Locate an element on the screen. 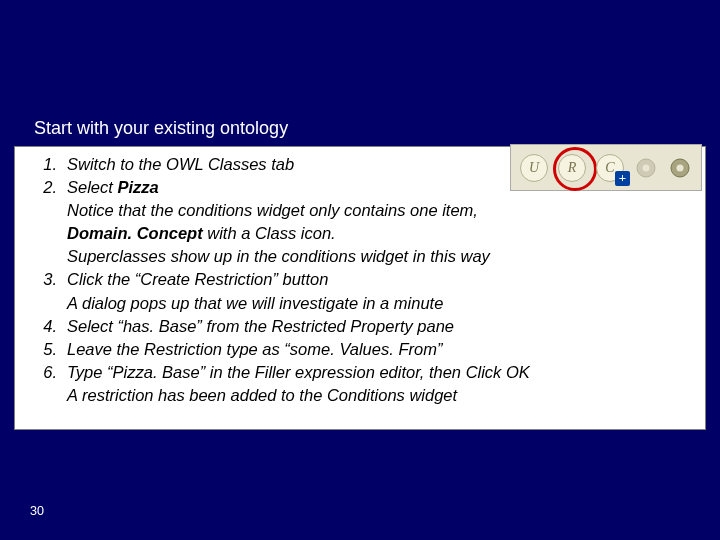 The width and height of the screenshot is (720, 540). create-restriction-button: R is located at coordinates (572, 168).